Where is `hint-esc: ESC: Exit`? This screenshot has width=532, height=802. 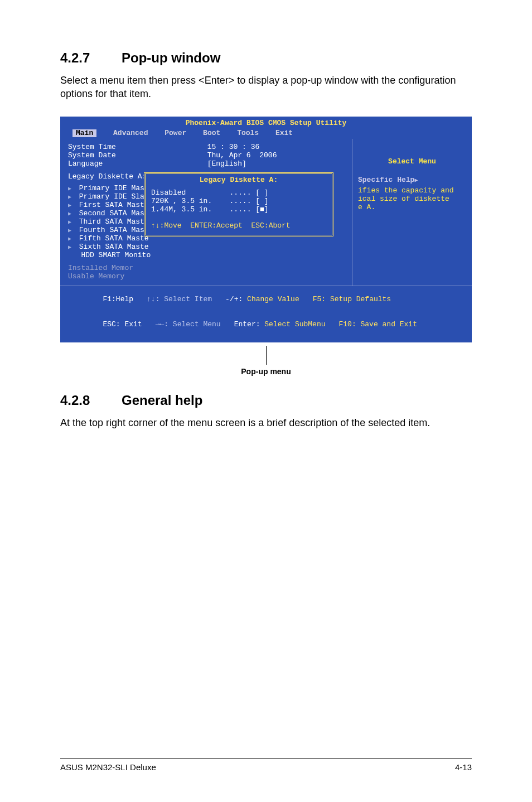 hint-esc: ESC: Exit is located at coordinates (122, 325).